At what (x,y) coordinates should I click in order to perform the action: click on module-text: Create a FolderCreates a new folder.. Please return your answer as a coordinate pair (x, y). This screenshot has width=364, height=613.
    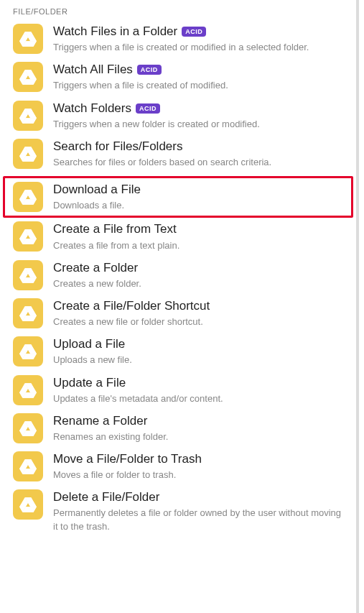
    Looking at the image, I should click on (198, 275).